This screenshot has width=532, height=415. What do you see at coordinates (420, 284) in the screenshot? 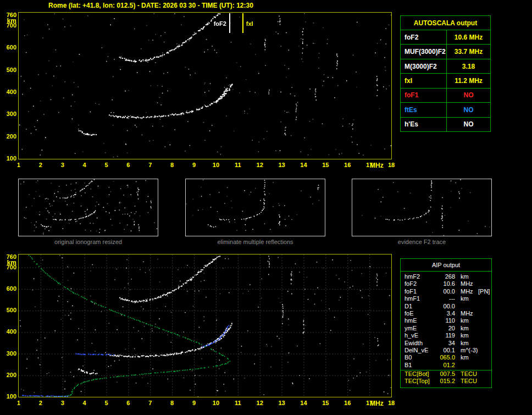
I see `param-name: foF2` at bounding box center [420, 284].